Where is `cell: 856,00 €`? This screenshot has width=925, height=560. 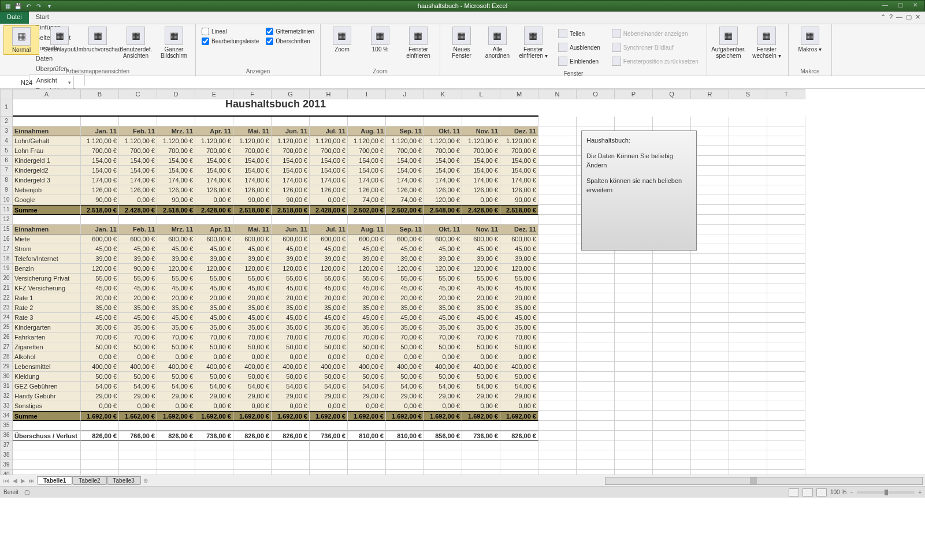
cell: 856,00 € is located at coordinates (443, 435).